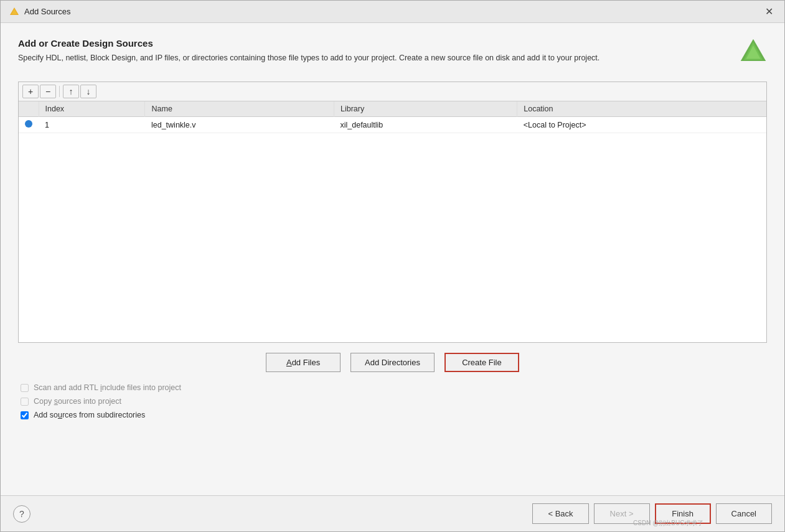  Describe the element at coordinates (239, 110) in the screenshot. I see `col-name: Name` at that location.